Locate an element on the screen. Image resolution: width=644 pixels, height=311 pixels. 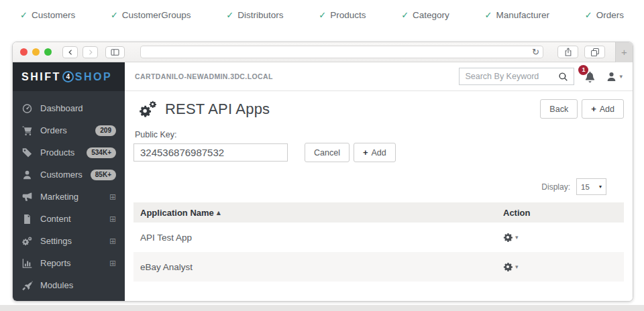
status-item-label: Manufacturer is located at coordinates (523, 15).